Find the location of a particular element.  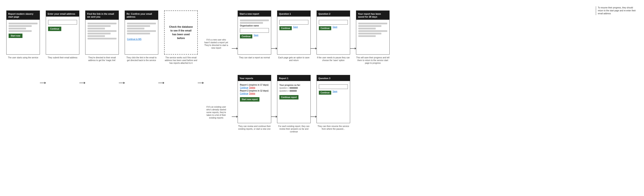

arrow-q1 is located at coordinates (274, 48).